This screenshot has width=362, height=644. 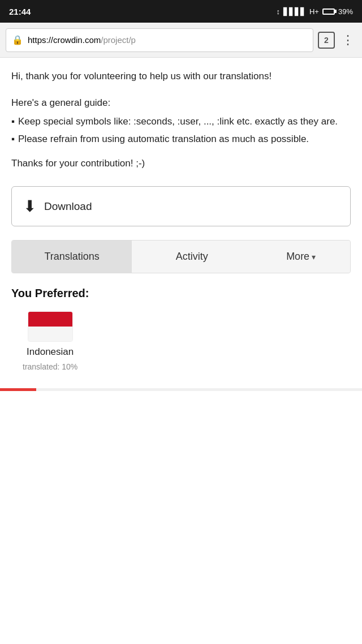 I want to click on status-icons: ↕ ▋▋▋▋ H+ 39%, so click(x=314, y=11).